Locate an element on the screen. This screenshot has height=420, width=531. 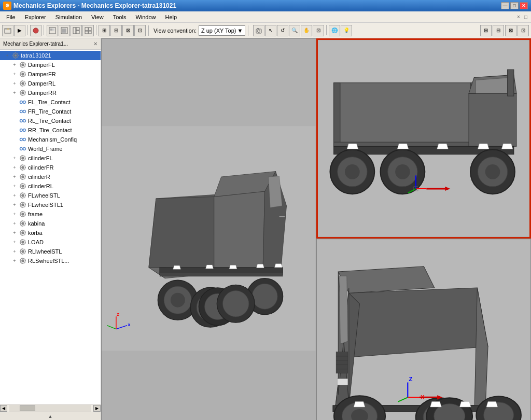
tree-item: +FLwheelSTL is located at coordinates (50, 195).